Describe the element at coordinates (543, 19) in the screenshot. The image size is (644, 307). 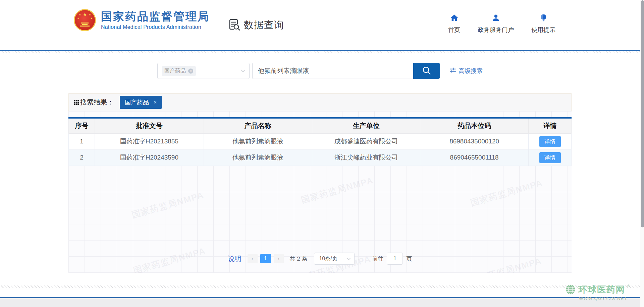
I see `lightbulb-icon` at that location.